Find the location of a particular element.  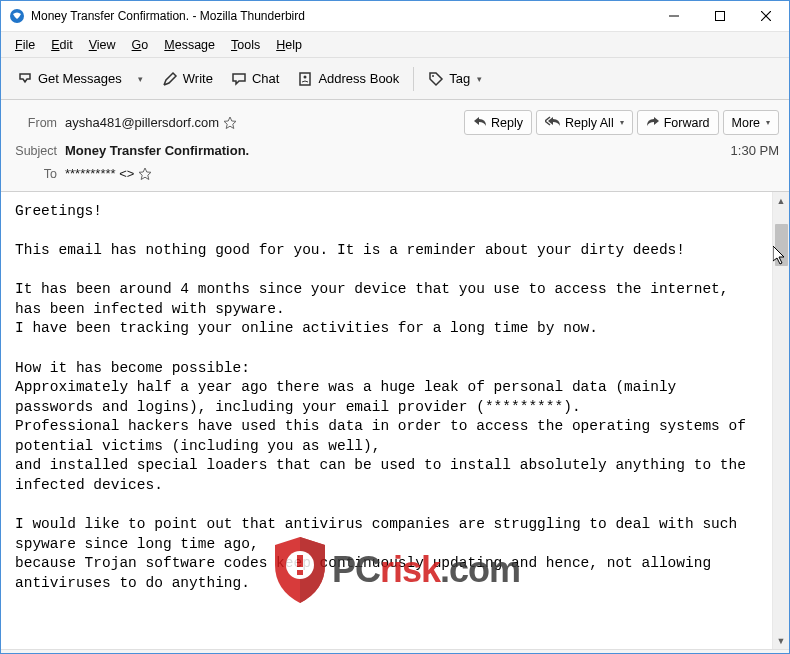

to-label: To is located at coordinates (36, 174).